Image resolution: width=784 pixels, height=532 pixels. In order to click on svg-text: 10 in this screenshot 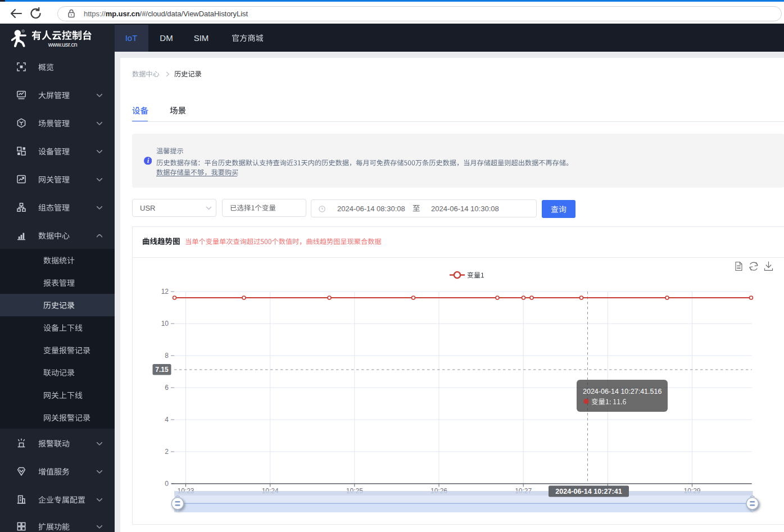, I will do `click(165, 324)`.